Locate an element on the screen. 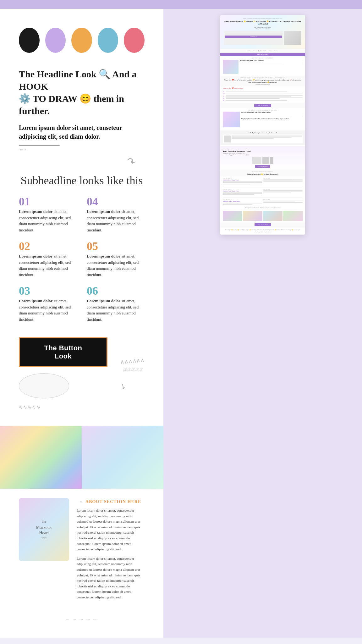 The height and width of the screenshot is (644, 362). mini-mod3-l3 is located at coordinates (238, 205).